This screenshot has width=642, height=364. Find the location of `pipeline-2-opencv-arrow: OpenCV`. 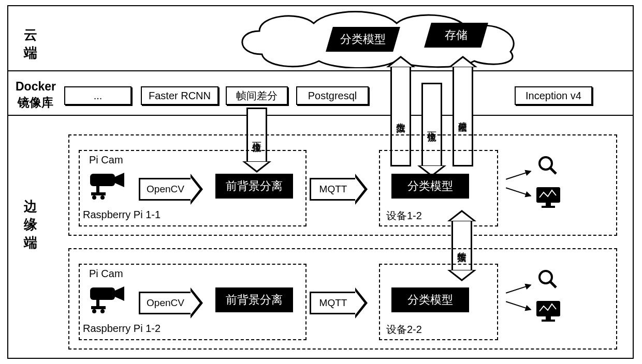

pipeline-2-opencv-arrow: OpenCV is located at coordinates (171, 303).